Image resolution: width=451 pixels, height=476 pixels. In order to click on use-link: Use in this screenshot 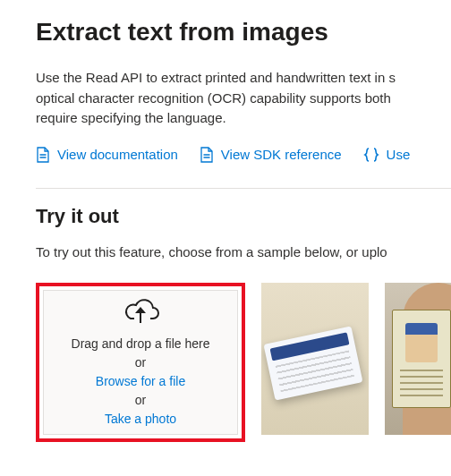, I will do `click(387, 154)`.